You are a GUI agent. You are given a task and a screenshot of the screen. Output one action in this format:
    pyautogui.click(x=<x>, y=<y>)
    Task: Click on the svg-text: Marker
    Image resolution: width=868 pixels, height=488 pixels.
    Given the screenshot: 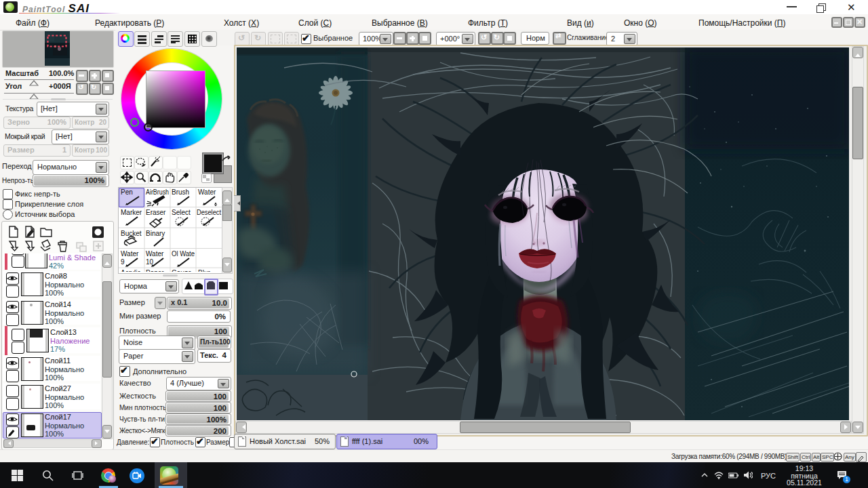 What is the action you would take?
    pyautogui.click(x=132, y=213)
    